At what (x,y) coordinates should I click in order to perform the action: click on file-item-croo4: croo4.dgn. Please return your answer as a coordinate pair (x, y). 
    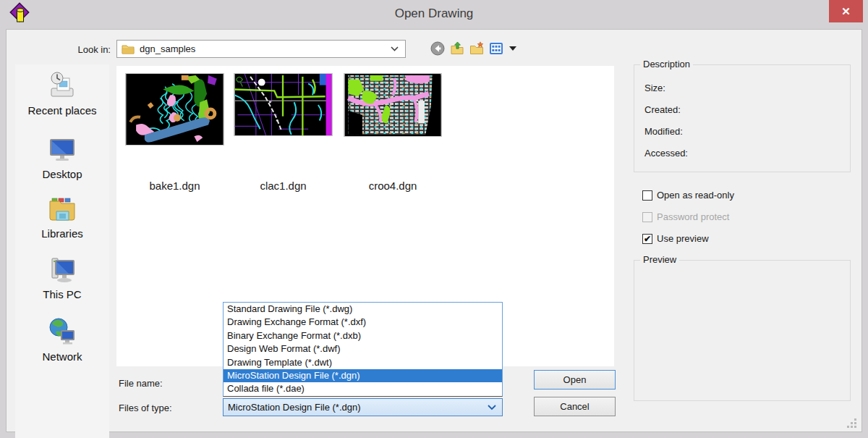
    Looking at the image, I should click on (393, 135).